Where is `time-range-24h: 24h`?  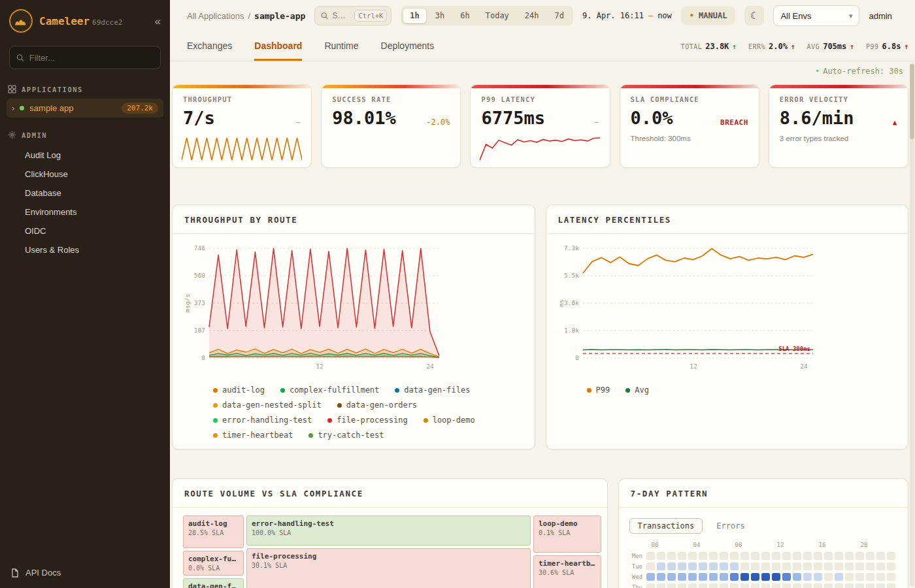
time-range-24h: 24h is located at coordinates (532, 16).